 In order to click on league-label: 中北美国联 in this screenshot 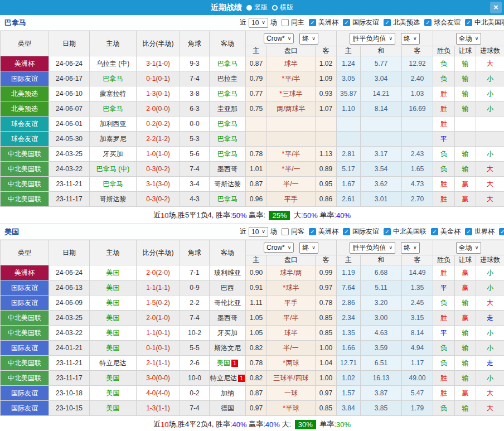, I will do `click(410, 232)`.